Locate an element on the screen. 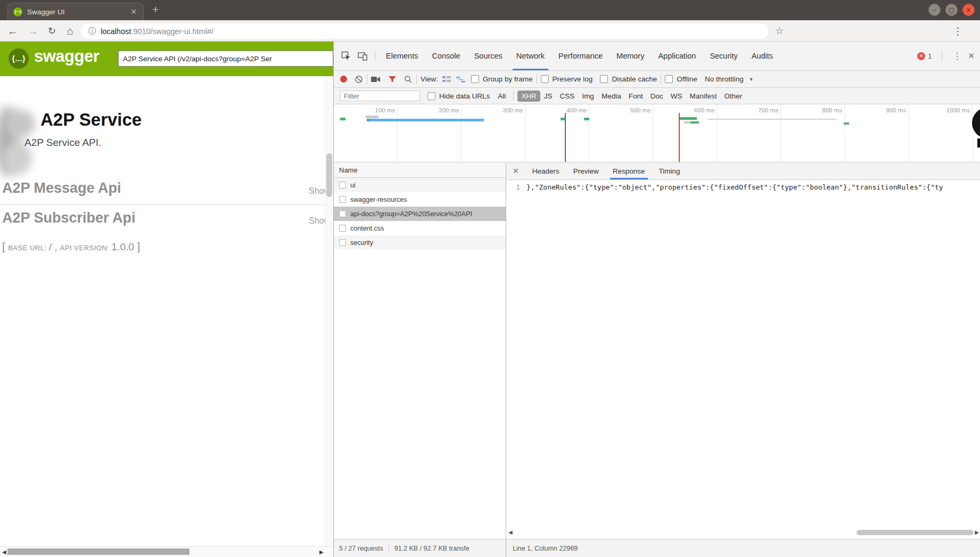 This screenshot has width=980, height=557. request-row: swagger-resources is located at coordinates (419, 199).